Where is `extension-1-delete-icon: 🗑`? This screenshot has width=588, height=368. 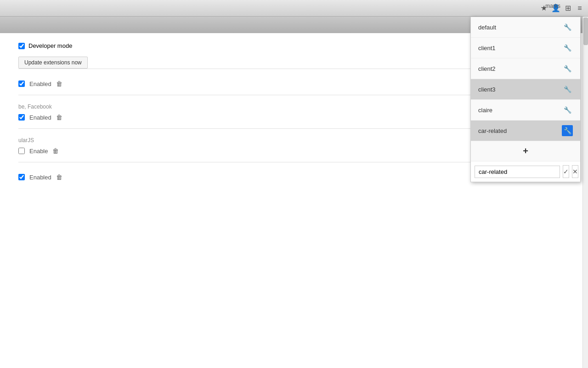
extension-1-delete-icon: 🗑 is located at coordinates (59, 84).